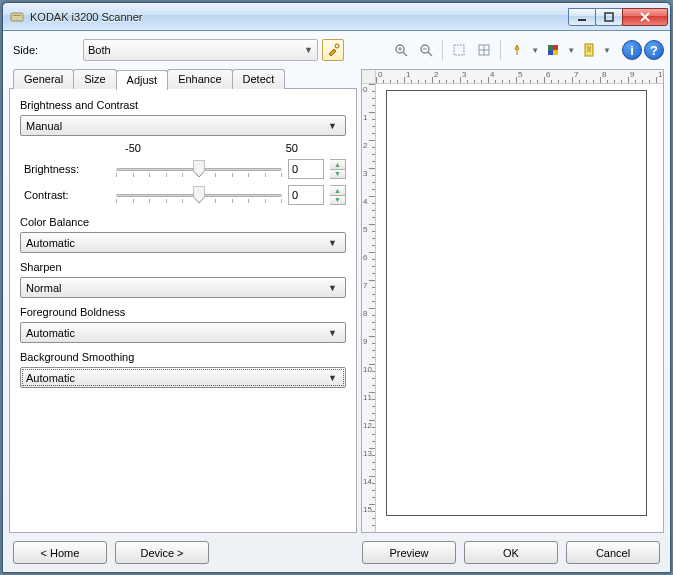 The height and width of the screenshot is (575, 673). What do you see at coordinates (199, 195) in the screenshot?
I see `contrast-slider` at bounding box center [199, 195].